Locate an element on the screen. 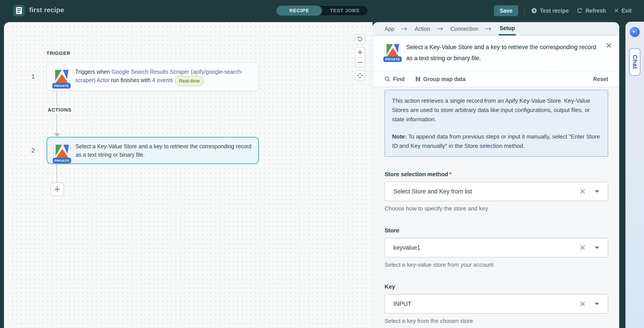 The height and width of the screenshot is (328, 644). trigger-section-label: TRIGGER is located at coordinates (58, 53).